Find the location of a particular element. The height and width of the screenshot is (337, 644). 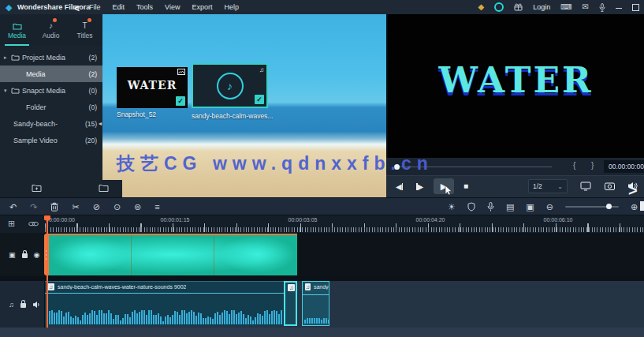

redo-icon: ↷ is located at coordinates (33, 207).